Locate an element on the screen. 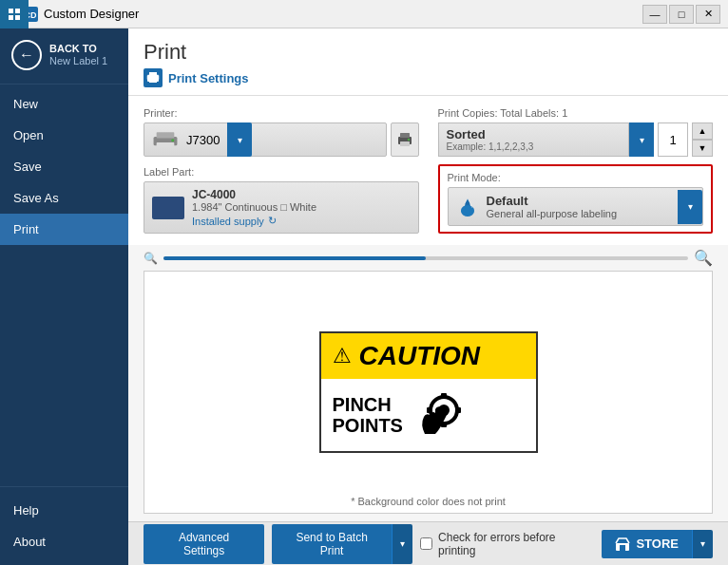 This screenshot has width=728, height=565. print-mode-icon is located at coordinates (468, 207).